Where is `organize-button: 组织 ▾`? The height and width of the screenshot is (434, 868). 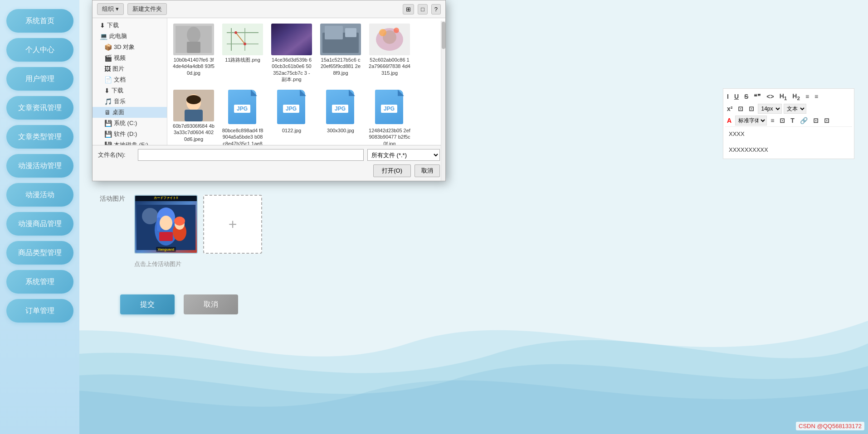
organize-button: 组织 ▾ is located at coordinates (111, 9).